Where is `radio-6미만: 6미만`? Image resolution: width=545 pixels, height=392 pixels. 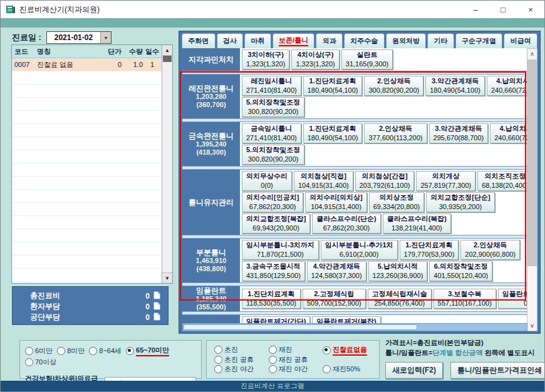 radio-6미만: 6미만 is located at coordinates (39, 351).